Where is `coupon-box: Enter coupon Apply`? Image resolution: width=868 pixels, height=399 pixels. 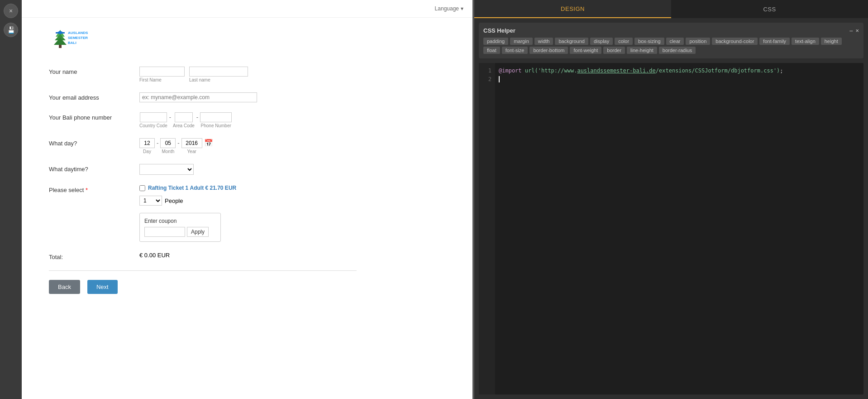
coupon-box: Enter coupon Apply is located at coordinates (180, 227).